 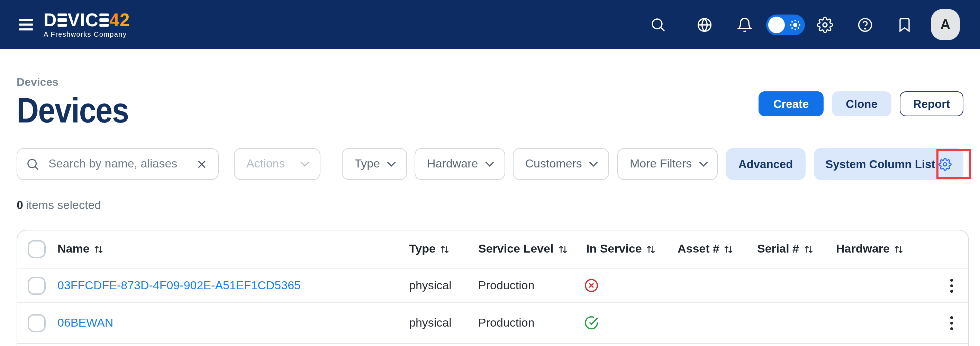 What do you see at coordinates (122, 164) in the screenshot?
I see `search-input` at bounding box center [122, 164].